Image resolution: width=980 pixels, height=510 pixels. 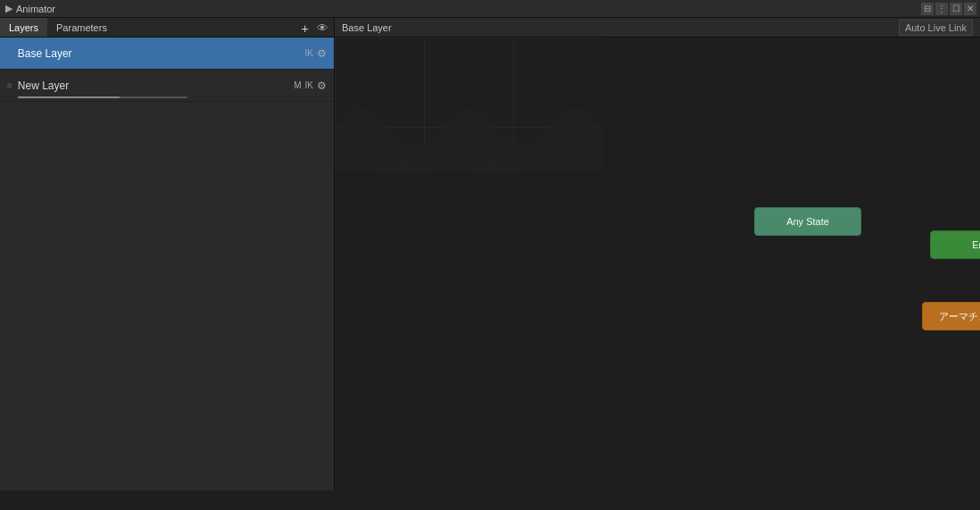 What do you see at coordinates (297, 86) in the screenshot?
I see `m-badge: M` at bounding box center [297, 86].